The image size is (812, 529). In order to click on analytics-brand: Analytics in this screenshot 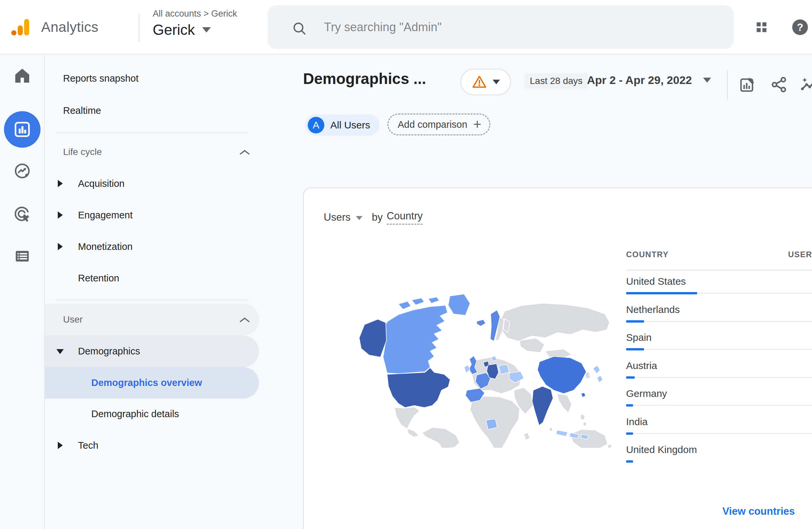, I will do `click(54, 27)`.